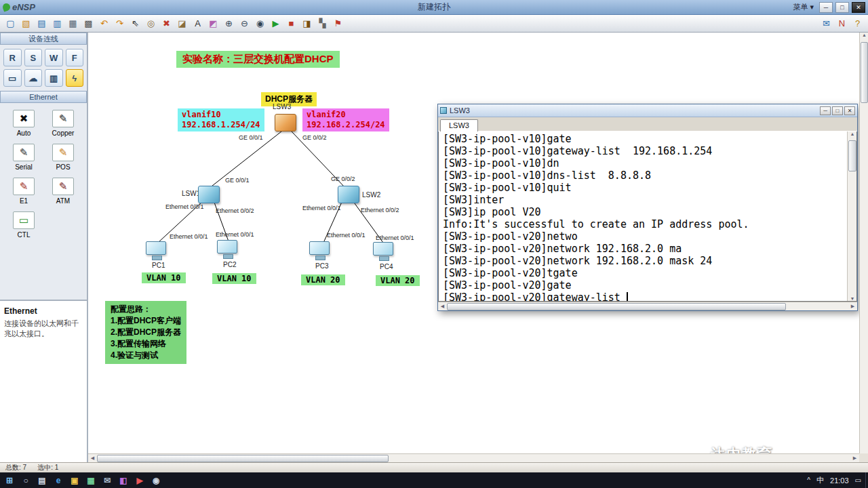 Image resolution: width=868 pixels, height=488 pixels. What do you see at coordinates (43, 68) in the screenshot?
I see `device-category-grid: RSWF▭☁▥ϟ` at bounding box center [43, 68].